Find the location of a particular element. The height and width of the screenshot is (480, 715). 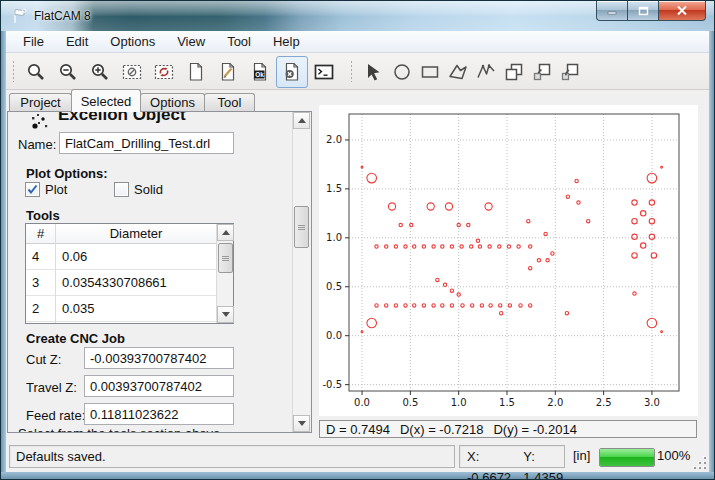

save-project-button: Ok is located at coordinates (260, 72).